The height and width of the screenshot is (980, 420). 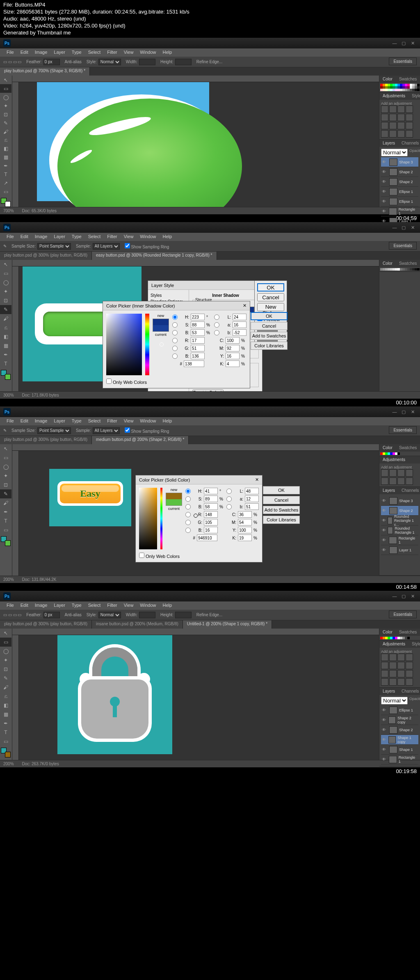 What do you see at coordinates (6, 273) in the screenshot?
I see `marquee-tool-icon: ▭` at bounding box center [6, 273].